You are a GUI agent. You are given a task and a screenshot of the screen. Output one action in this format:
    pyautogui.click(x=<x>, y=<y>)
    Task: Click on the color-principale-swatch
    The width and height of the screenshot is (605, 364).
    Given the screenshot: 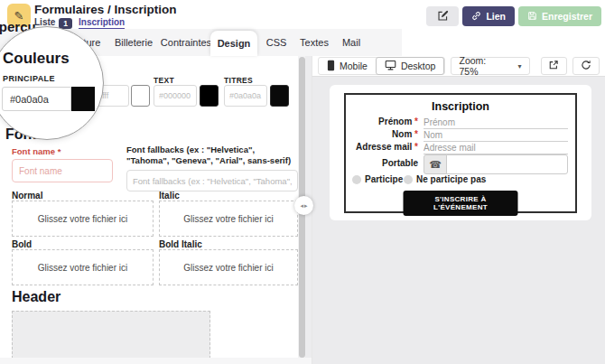 What is the action you would take?
    pyautogui.click(x=83, y=99)
    